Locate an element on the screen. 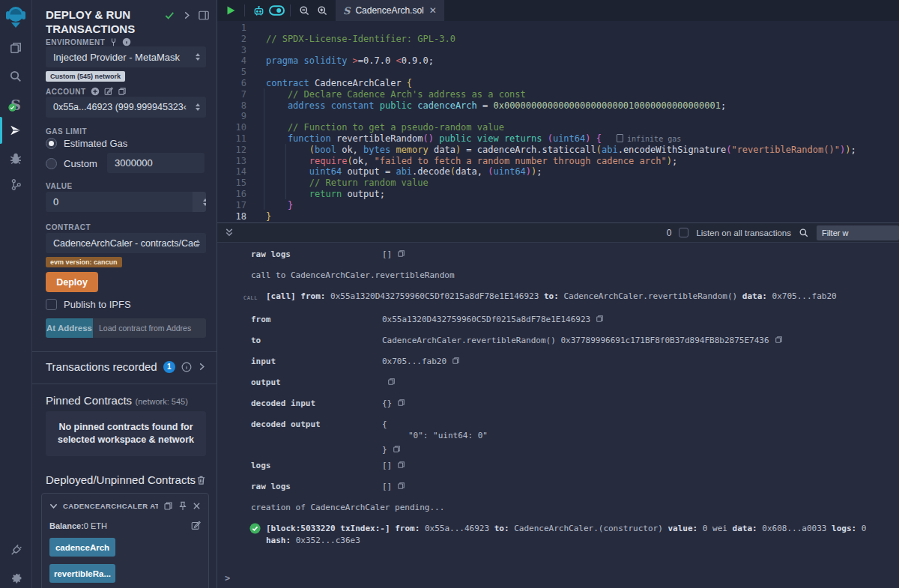  edit-balance-icon is located at coordinates (196, 526).